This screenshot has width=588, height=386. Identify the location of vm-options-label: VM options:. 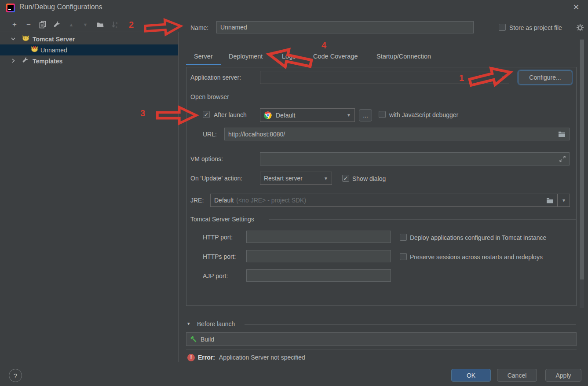
(207, 159).